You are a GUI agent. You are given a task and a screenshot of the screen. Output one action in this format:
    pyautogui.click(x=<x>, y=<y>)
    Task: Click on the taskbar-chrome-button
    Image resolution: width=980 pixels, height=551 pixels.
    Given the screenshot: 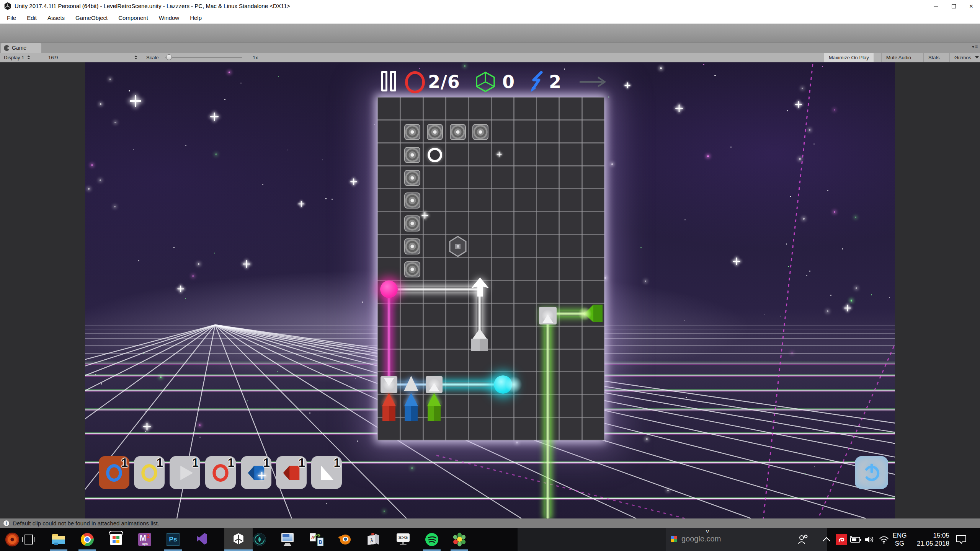 What is the action you would take?
    pyautogui.click(x=87, y=540)
    